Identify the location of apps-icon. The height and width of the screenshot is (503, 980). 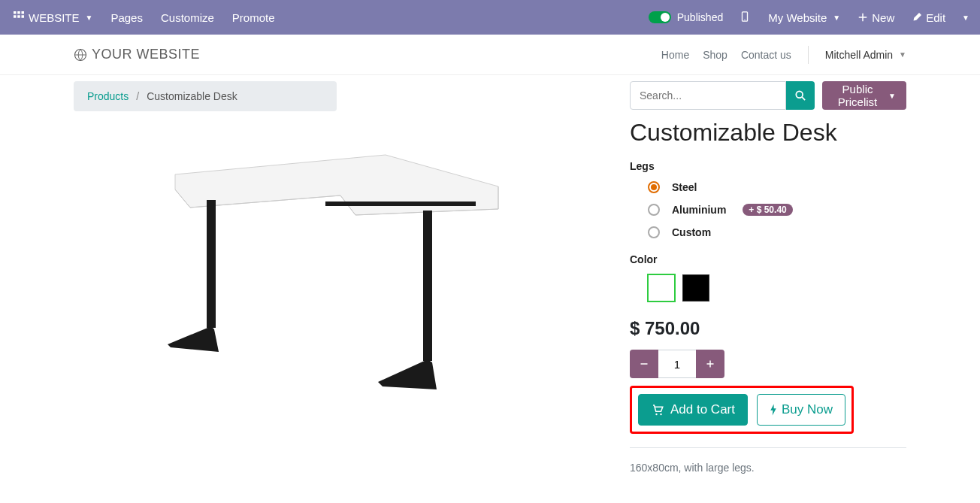
(19, 18).